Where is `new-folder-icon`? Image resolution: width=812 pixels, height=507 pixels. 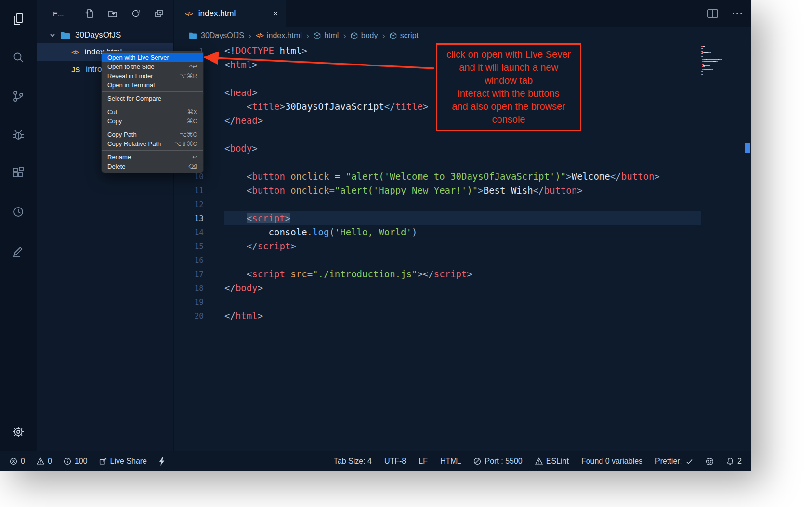
new-folder-icon is located at coordinates (113, 13).